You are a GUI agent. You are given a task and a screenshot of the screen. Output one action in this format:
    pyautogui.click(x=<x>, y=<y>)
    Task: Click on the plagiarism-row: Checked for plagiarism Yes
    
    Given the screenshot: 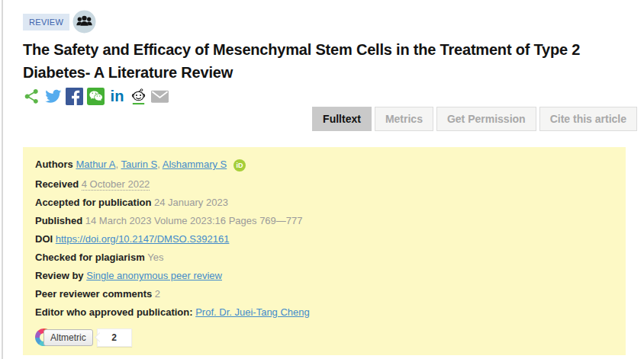 What is the action you would take?
    pyautogui.click(x=324, y=258)
    